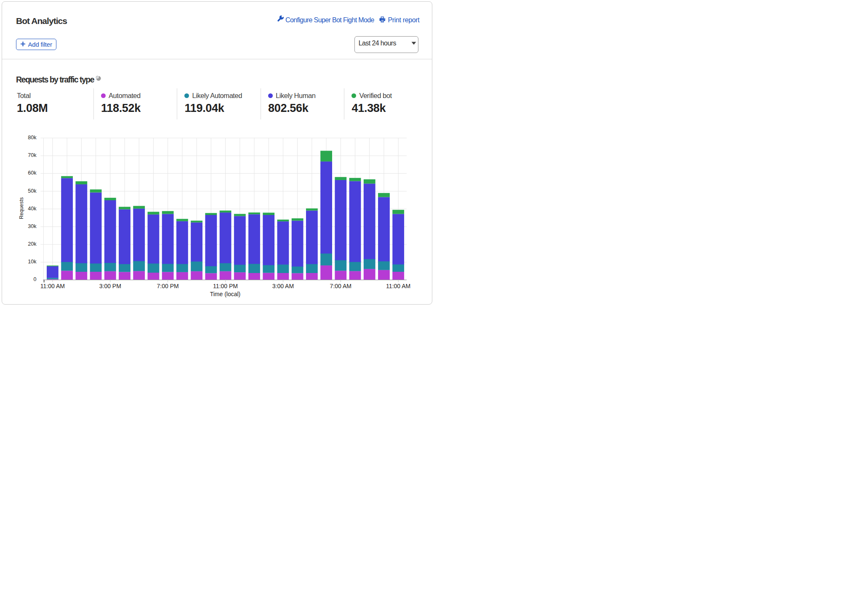 The image size is (868, 610). What do you see at coordinates (32, 173) in the screenshot?
I see `svg-text: 60k` at bounding box center [32, 173].